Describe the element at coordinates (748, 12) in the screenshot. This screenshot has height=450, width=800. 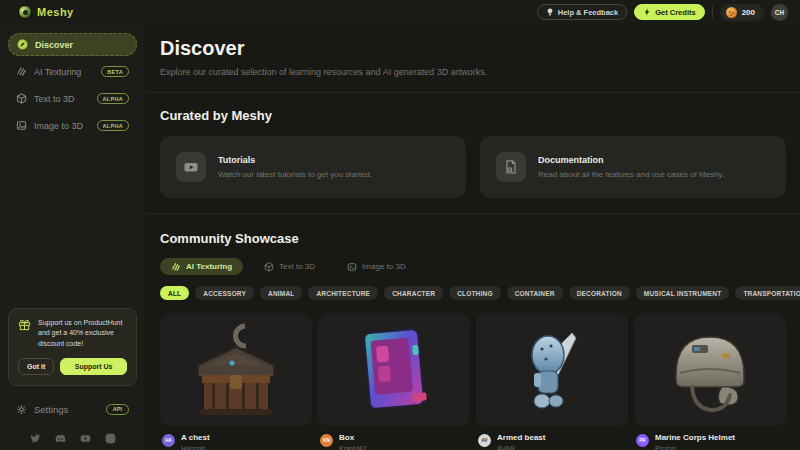
I see `credits-count: 200` at that location.